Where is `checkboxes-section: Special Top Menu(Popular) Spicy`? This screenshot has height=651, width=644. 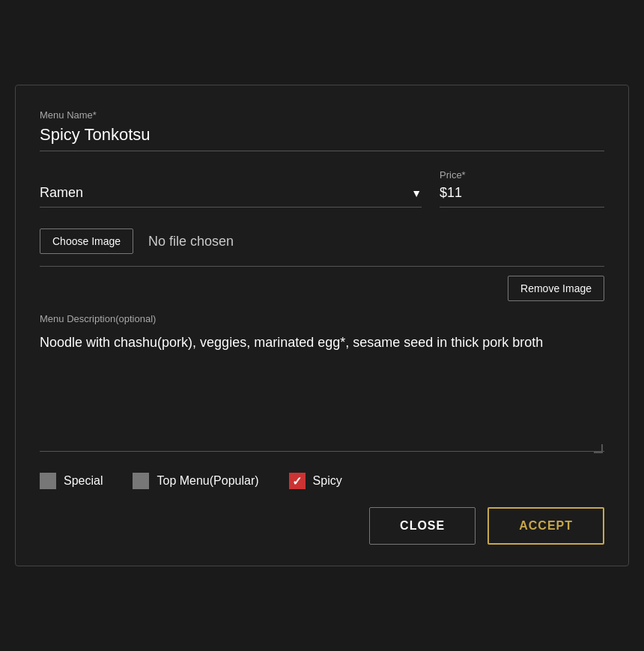
checkboxes-section: Special Top Menu(Popular) Spicy is located at coordinates (322, 481).